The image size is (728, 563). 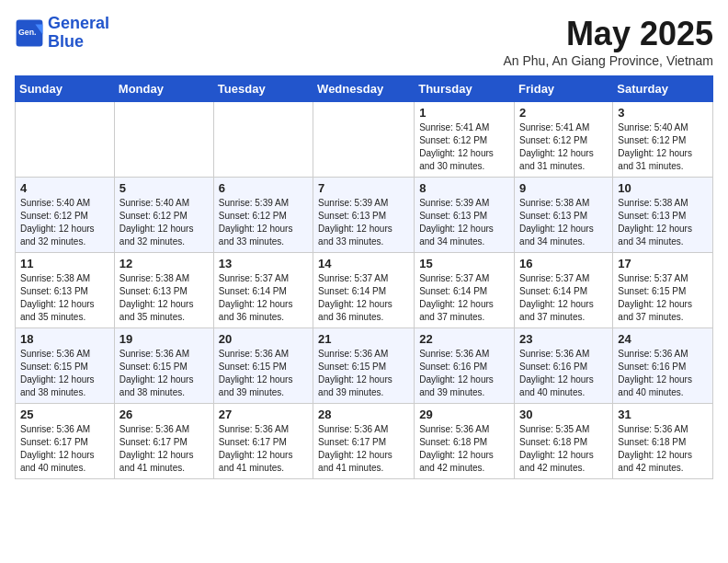 What do you see at coordinates (164, 188) in the screenshot?
I see `day-number: 5` at bounding box center [164, 188].